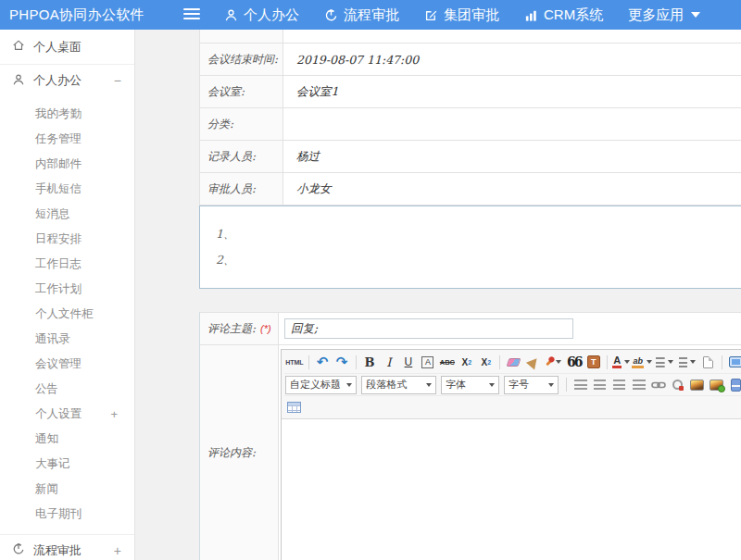  What do you see at coordinates (563, 15) in the screenshot?
I see `nav-crm-system: CRM系统` at bounding box center [563, 15].